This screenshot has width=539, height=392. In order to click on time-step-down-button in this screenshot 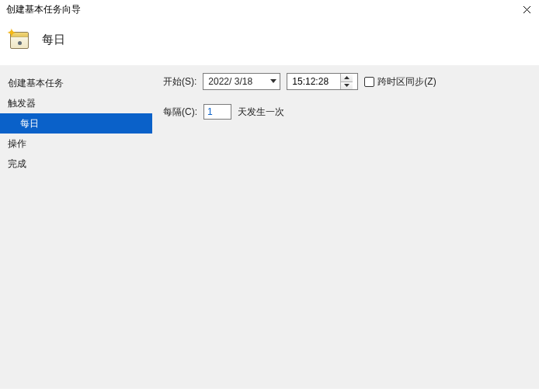, I will do `click(346, 85)`.